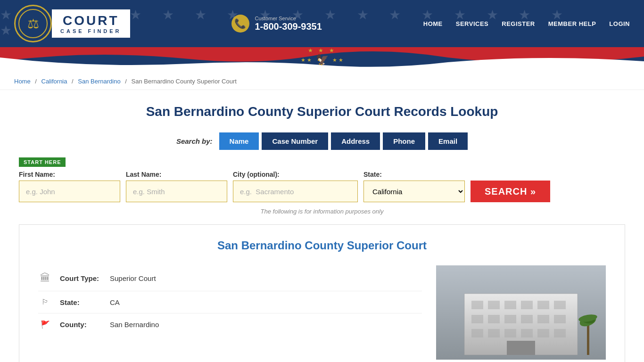 This screenshot has width=644, height=362. Describe the element at coordinates (322, 112) in the screenshot. I see `page-title: San Bernardino County Superior Court Rec…` at that location.